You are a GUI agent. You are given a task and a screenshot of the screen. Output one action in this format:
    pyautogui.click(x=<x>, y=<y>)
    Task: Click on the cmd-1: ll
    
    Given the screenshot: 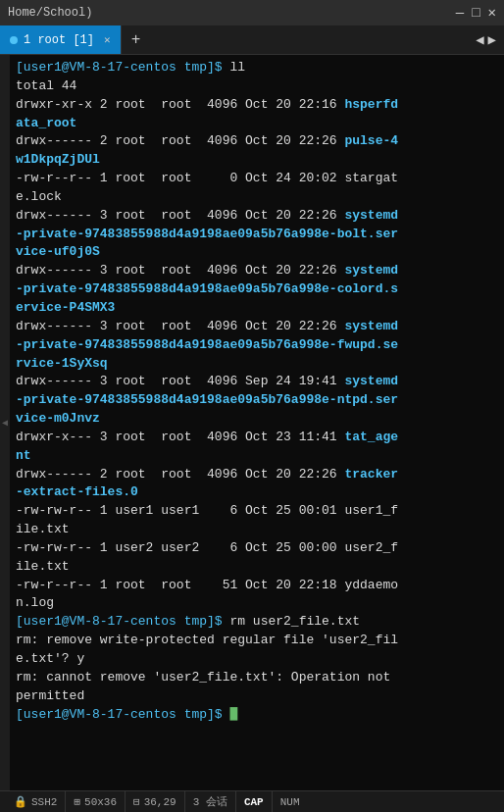 What is the action you would take?
    pyautogui.click(x=237, y=67)
    